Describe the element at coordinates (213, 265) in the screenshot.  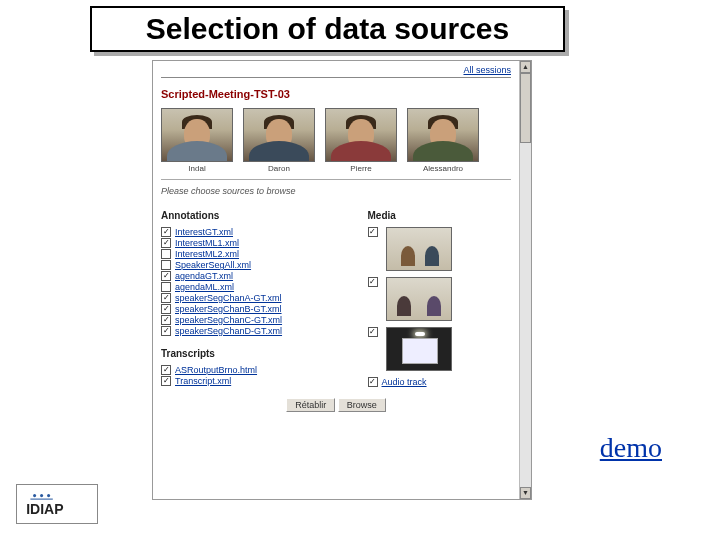
I see `annotation-link: SpeakerSegAll.xml` at that location.